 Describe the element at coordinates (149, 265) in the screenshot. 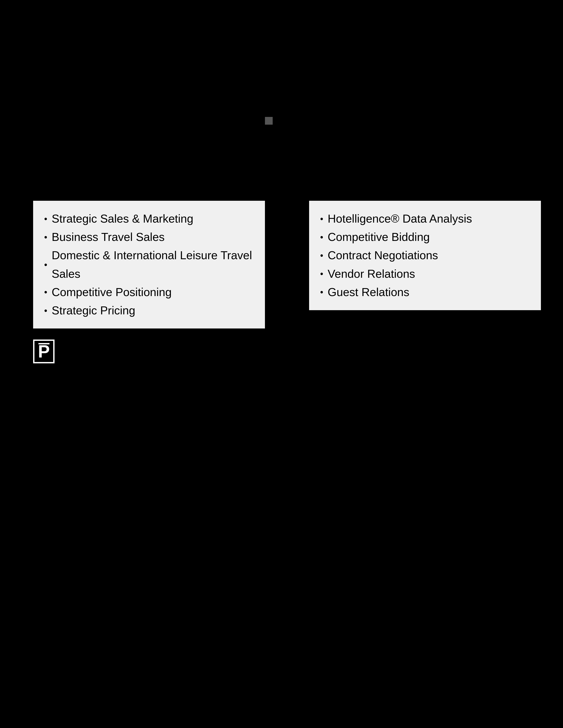

I see `list-item: Domestic & International Leisure Travel …` at that location.